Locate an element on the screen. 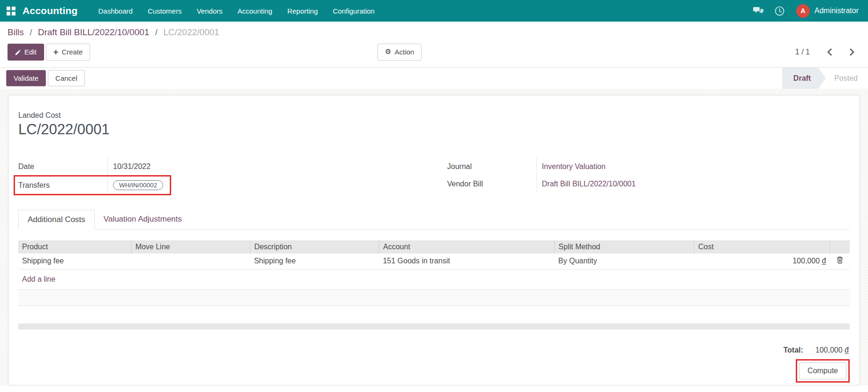 This screenshot has width=868, height=392. cell-account: 151 Goods in transit is located at coordinates (467, 261).